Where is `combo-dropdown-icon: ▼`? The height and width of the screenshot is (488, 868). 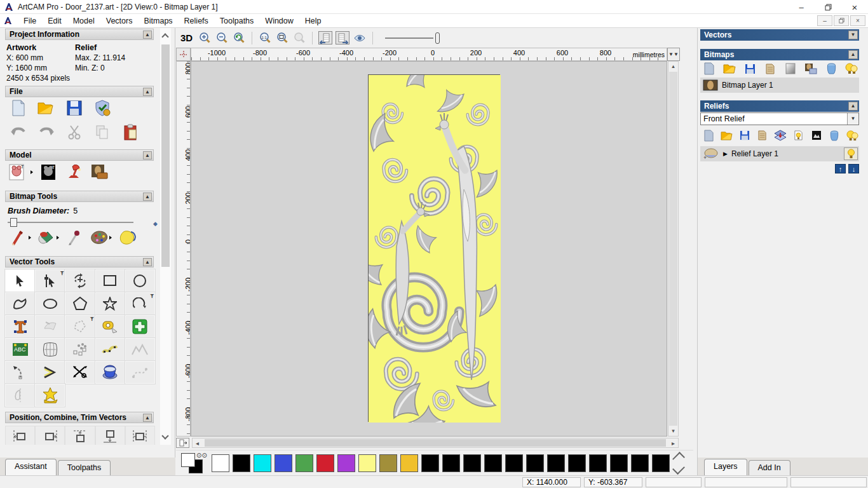 combo-dropdown-icon: ▼ is located at coordinates (853, 119).